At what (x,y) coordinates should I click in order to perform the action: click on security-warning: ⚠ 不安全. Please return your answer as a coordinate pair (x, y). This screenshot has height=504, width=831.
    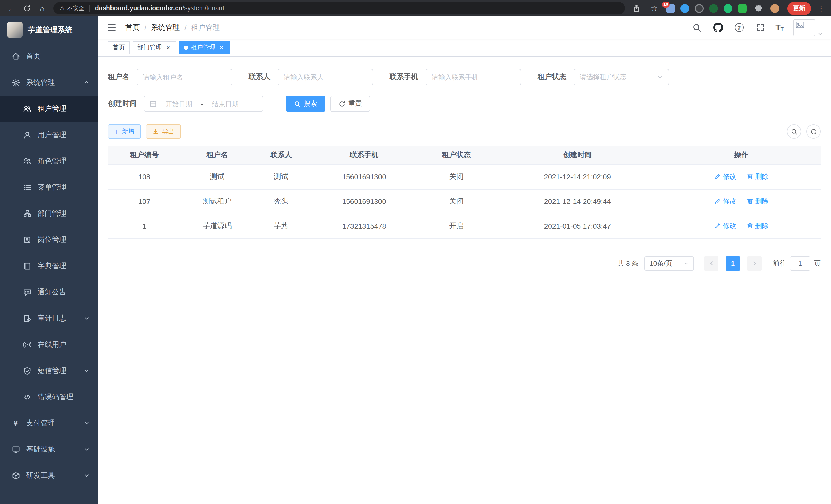
    Looking at the image, I should click on (75, 8).